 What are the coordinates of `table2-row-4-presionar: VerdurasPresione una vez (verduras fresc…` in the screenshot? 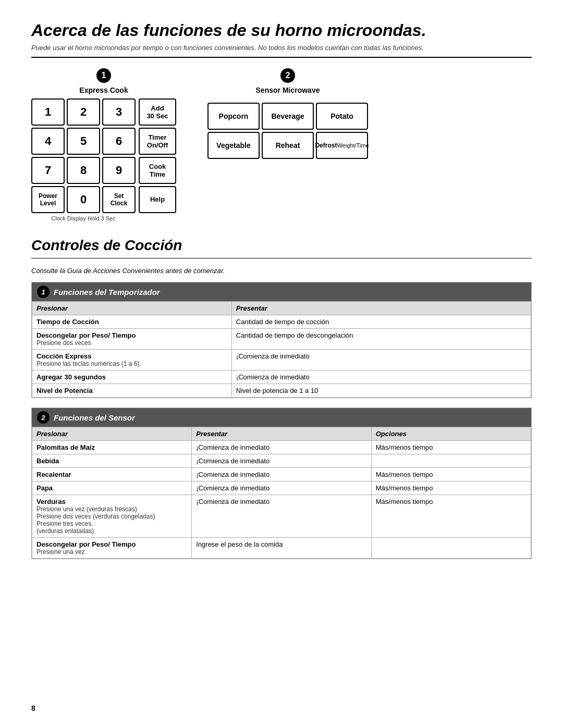 It's located at (112, 516).